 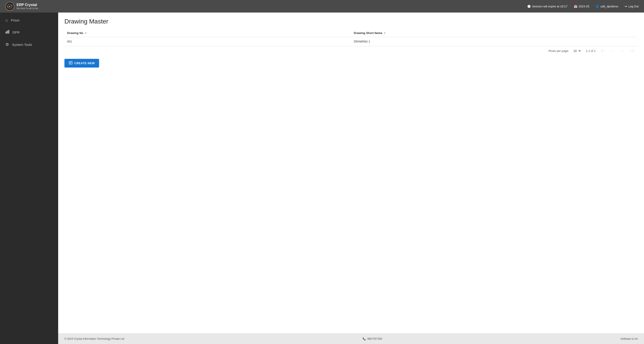 I want to click on brand-tagline: the best is yet to be.., so click(x=28, y=8).